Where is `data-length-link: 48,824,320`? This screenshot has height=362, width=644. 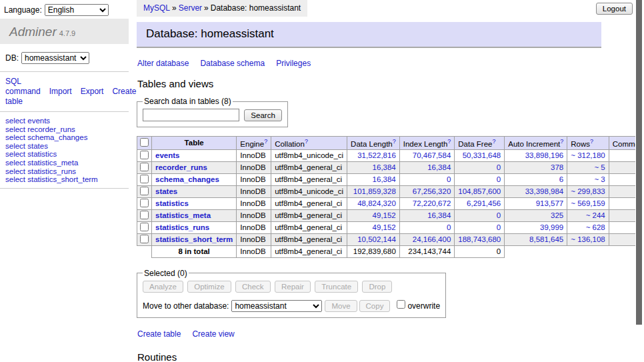 data-length-link: 48,824,320 is located at coordinates (377, 203).